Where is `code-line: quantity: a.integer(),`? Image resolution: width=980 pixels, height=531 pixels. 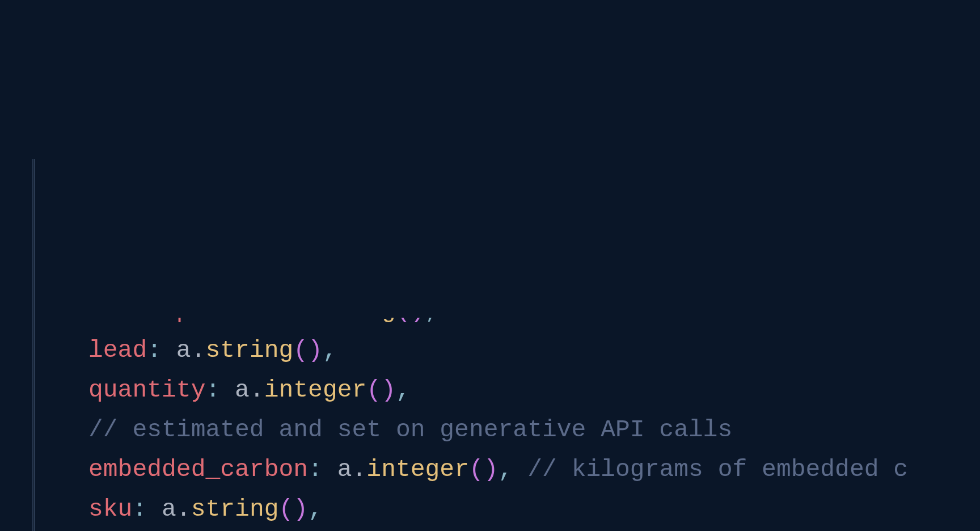 code-line: quantity: a.integer(), is located at coordinates (534, 390).